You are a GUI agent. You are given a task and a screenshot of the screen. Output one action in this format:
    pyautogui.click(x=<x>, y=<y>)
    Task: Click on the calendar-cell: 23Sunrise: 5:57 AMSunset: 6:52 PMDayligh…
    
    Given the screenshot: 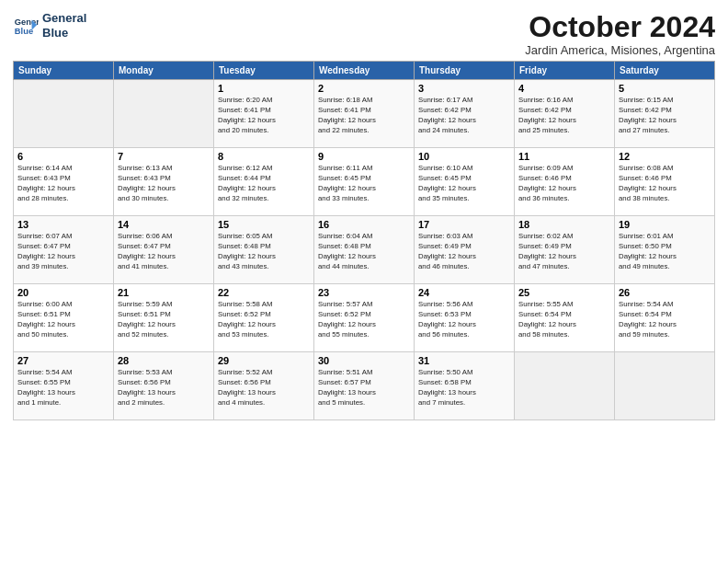 What is the action you would take?
    pyautogui.click(x=364, y=318)
    